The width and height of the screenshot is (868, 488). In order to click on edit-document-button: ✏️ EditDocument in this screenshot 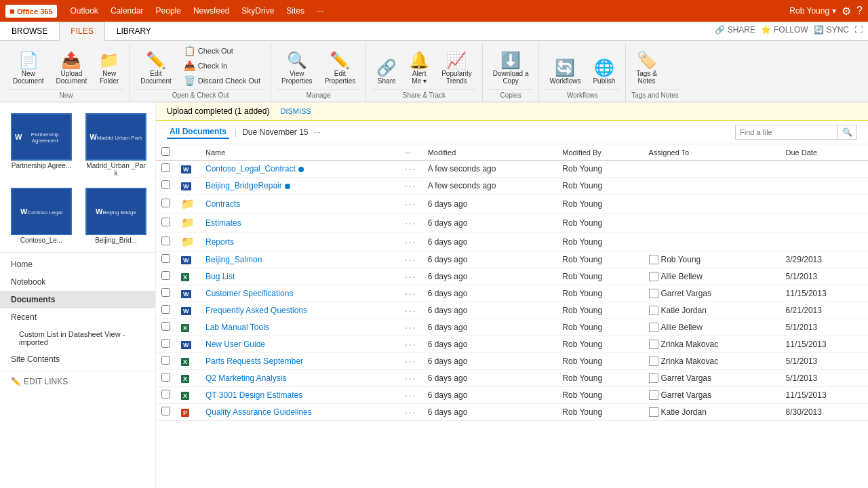, I will do `click(156, 68)`.